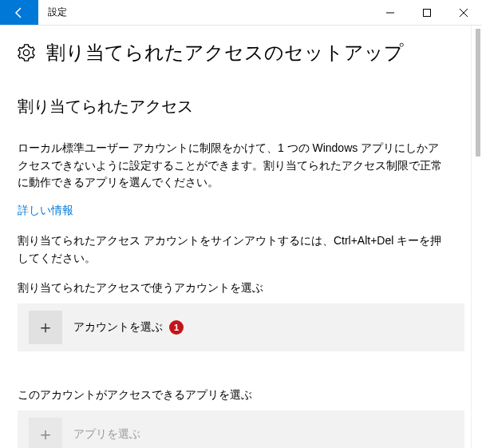 The height and width of the screenshot is (448, 482). I want to click on minimize-icon, so click(390, 13).